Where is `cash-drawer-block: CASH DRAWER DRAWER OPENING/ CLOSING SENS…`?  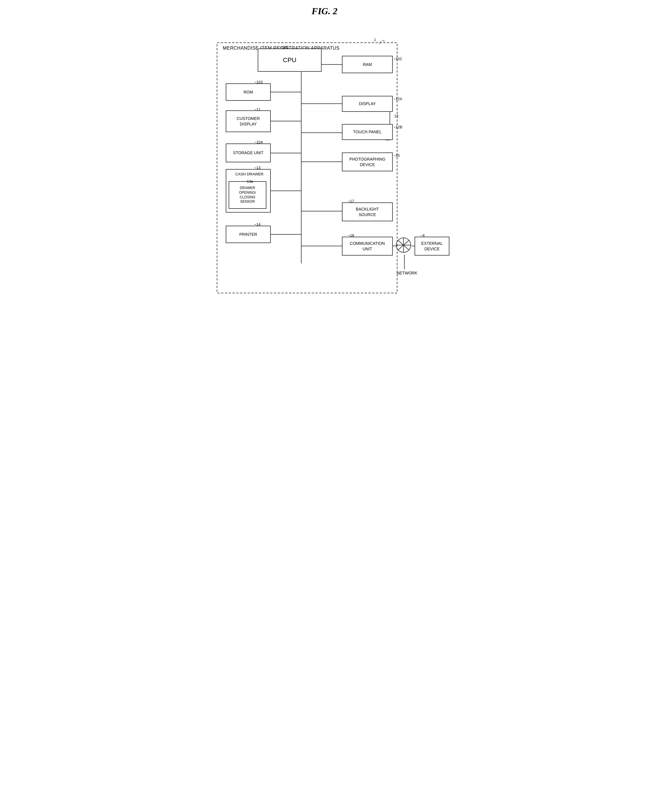
cash-drawer-block: CASH DRAWER DRAWER OPENING/ CLOSING SENS… is located at coordinates (248, 191).